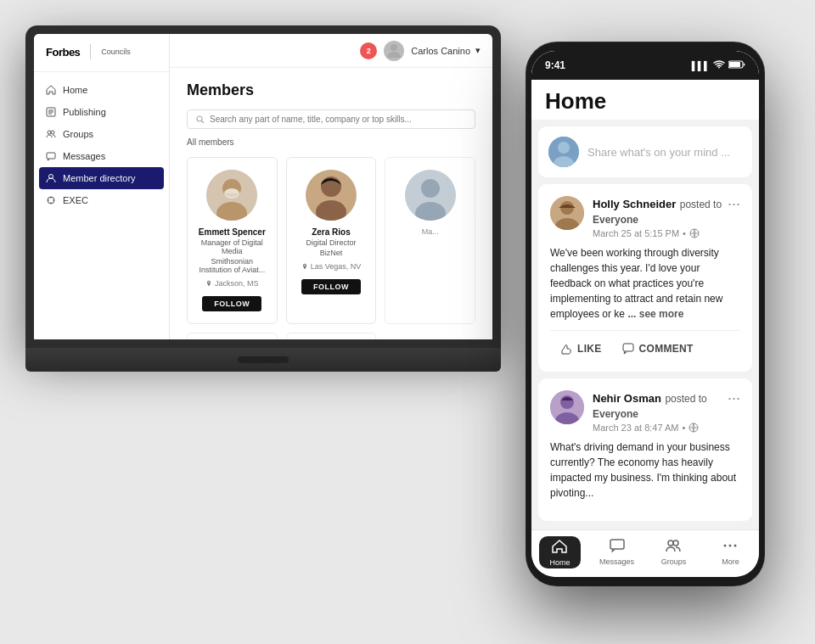 This screenshot has width=815, height=644. I want to click on tab-item-more: More, so click(730, 552).